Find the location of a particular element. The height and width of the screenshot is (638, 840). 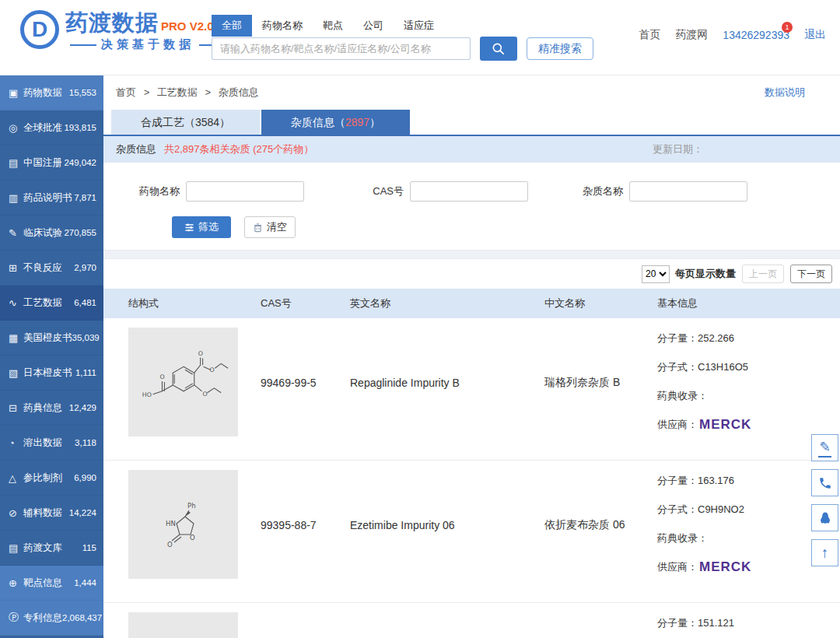

search-button is located at coordinates (499, 48).